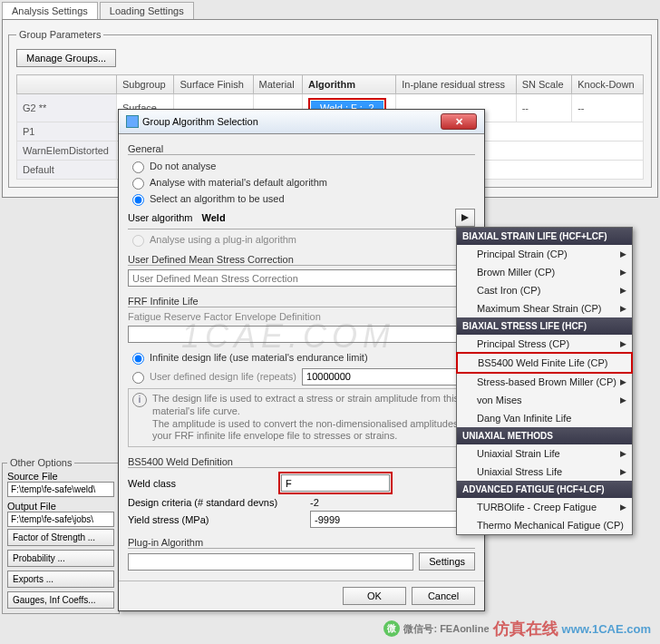 The height and width of the screenshot is (644, 660). What do you see at coordinates (447, 561) in the screenshot?
I see `plugin-settings-button: Settings` at bounding box center [447, 561].